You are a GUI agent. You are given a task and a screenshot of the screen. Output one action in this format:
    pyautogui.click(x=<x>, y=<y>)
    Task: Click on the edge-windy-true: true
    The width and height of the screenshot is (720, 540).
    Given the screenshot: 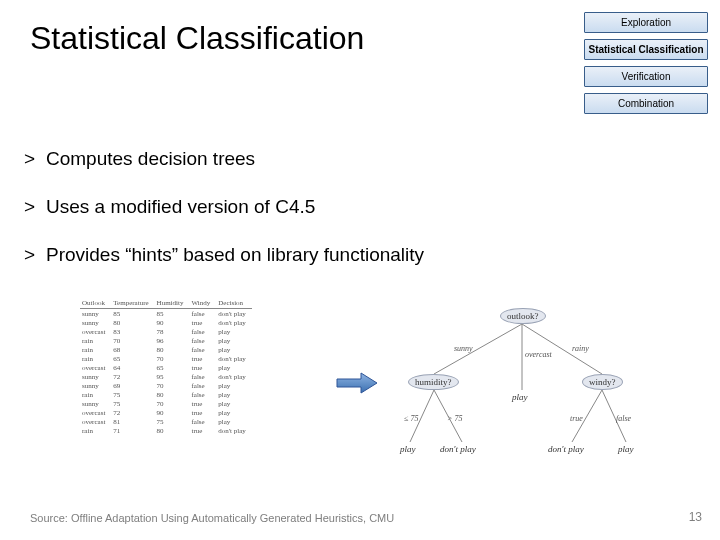 What is the action you would take?
    pyautogui.click(x=576, y=418)
    